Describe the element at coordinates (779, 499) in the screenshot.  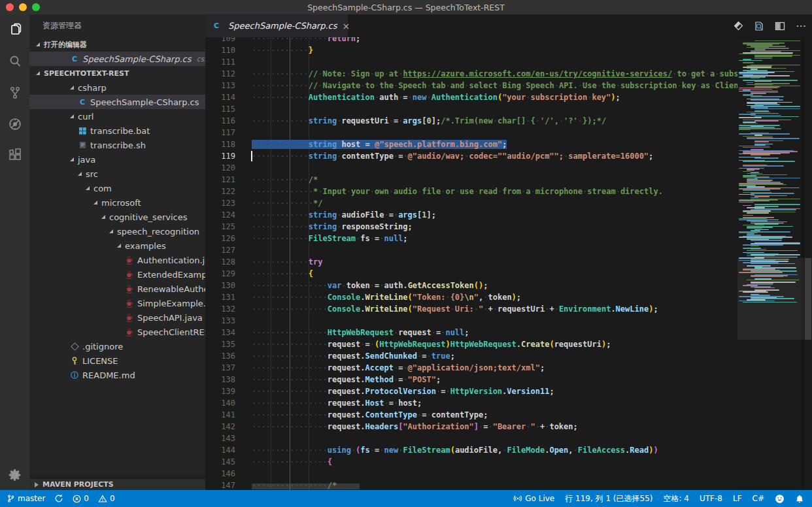
I see `feedback-smiley-icon` at that location.